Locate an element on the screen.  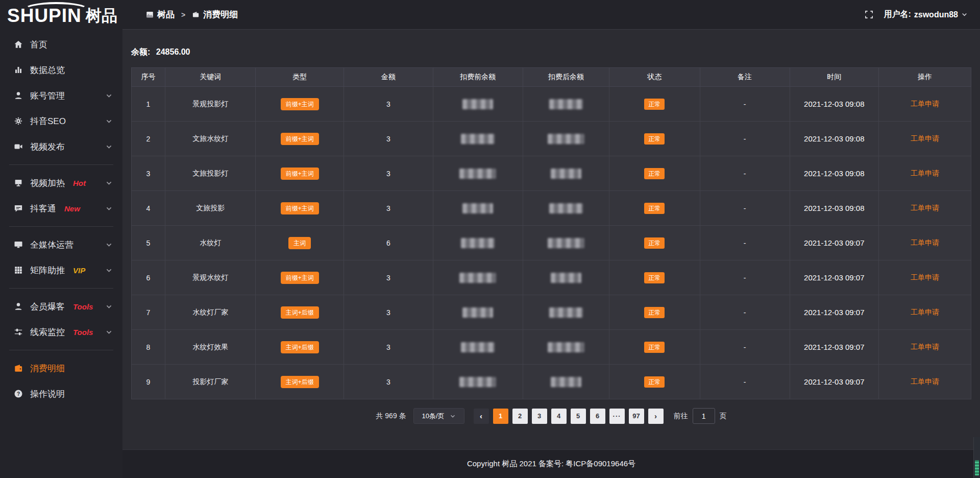
cell-action: 工单申请 is located at coordinates (925, 104).